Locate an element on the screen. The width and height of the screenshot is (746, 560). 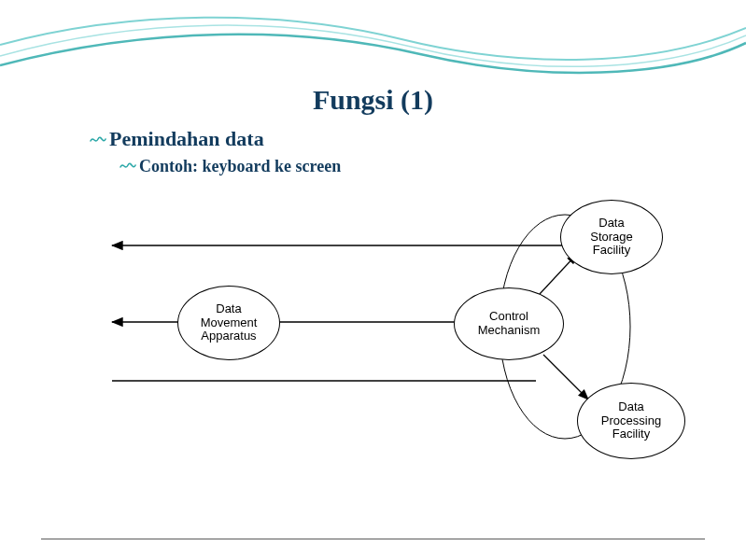
page-title: Fungsi (1) is located at coordinates (373, 100).